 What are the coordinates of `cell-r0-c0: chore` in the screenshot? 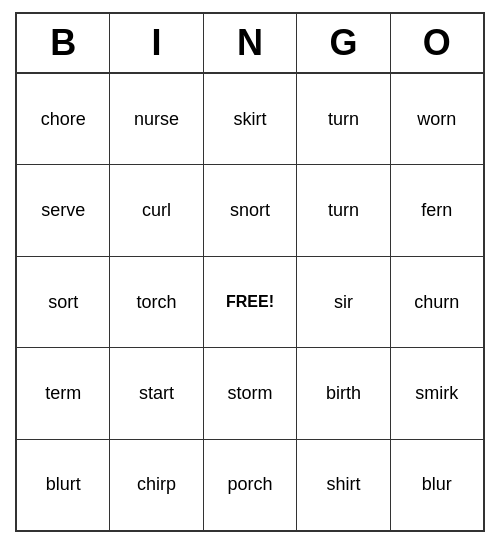 It's located at (64, 119).